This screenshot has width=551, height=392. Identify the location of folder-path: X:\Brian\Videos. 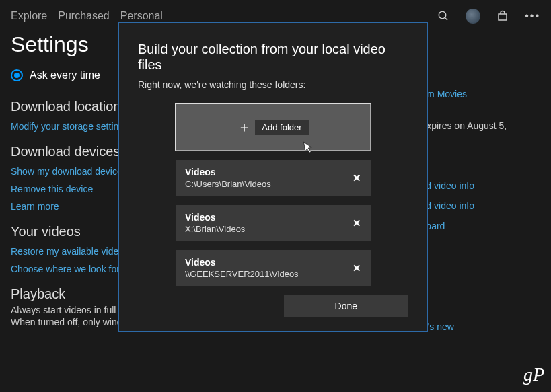
(215, 229).